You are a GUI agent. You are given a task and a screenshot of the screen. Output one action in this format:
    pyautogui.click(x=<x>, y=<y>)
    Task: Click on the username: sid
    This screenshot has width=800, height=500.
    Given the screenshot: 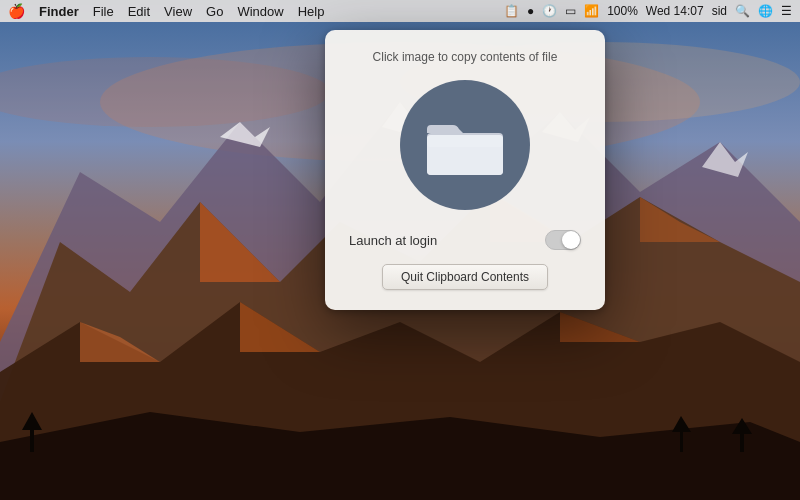 What is the action you would take?
    pyautogui.click(x=720, y=11)
    